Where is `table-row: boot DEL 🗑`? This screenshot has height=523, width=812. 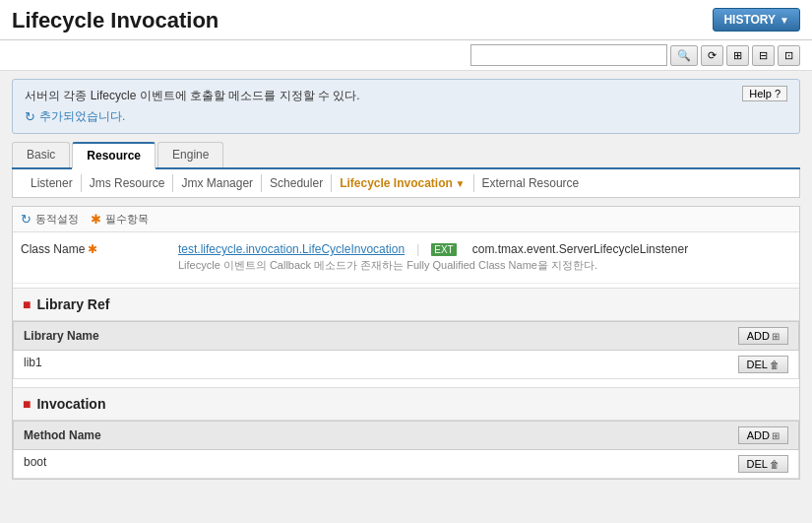 table-row: boot DEL 🗑 is located at coordinates (406, 465).